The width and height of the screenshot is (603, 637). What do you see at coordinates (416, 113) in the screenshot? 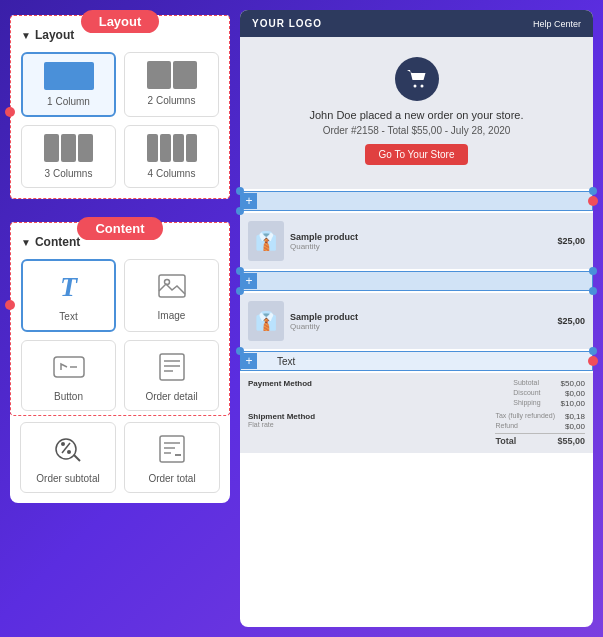
I see `email-body-top: John Doe placed a new order on your stor…` at bounding box center [416, 113].